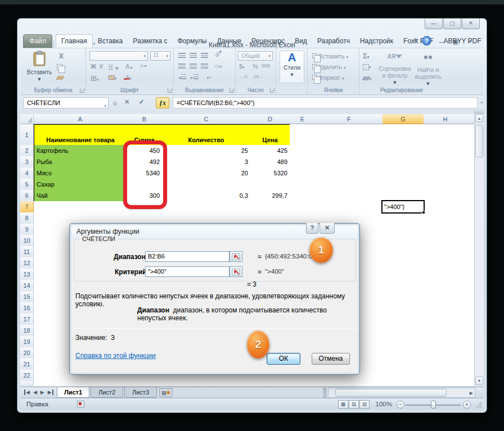  I want to click on active-cell-G7: ">400"), so click(403, 207).